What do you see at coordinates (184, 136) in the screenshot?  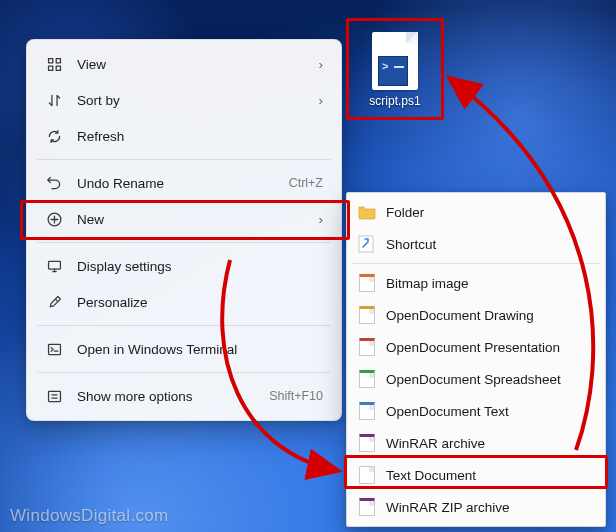 I see `menu-refresh: Refresh` at bounding box center [184, 136].